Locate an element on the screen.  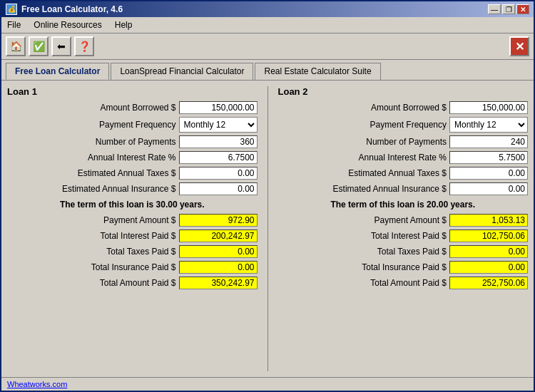
loan1-total-taxes-row: Total Taxes Paid $ is located at coordinates (133, 252).